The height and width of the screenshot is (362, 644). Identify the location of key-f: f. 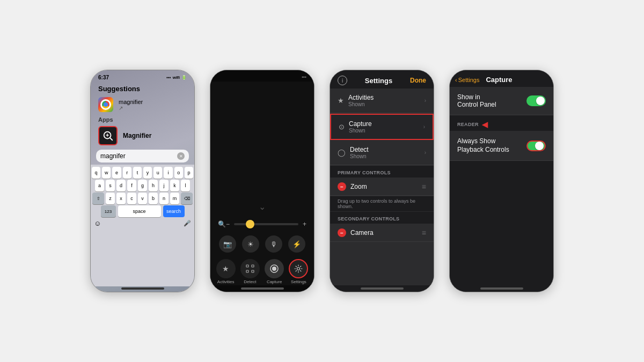
(132, 186).